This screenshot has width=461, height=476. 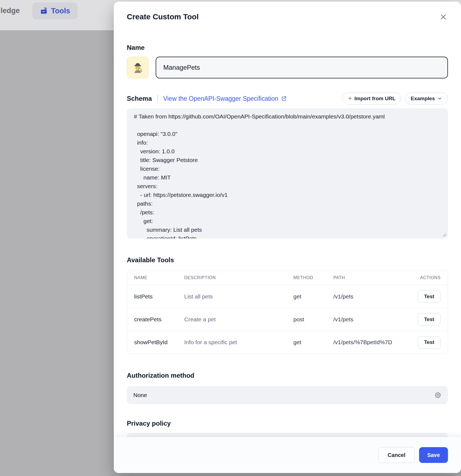 I want to click on privacy-policy-input, so click(x=287, y=435).